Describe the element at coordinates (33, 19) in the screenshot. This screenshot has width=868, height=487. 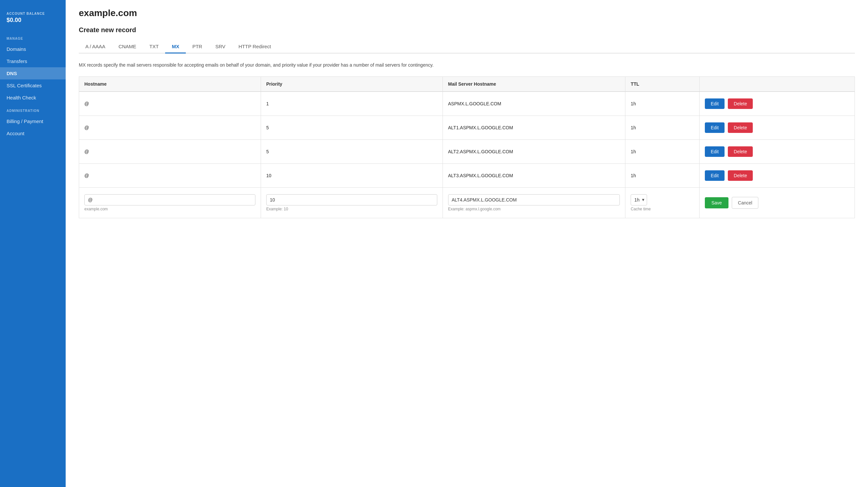
I see `account-balance-section: ACCOUNT BALANCE $0.00` at that location.